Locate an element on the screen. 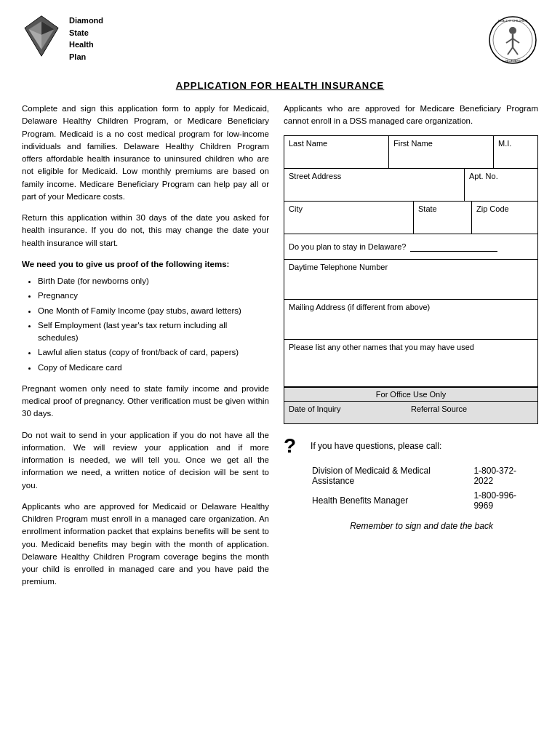 This screenshot has height=745, width=560. delaware-line is located at coordinates (454, 247).